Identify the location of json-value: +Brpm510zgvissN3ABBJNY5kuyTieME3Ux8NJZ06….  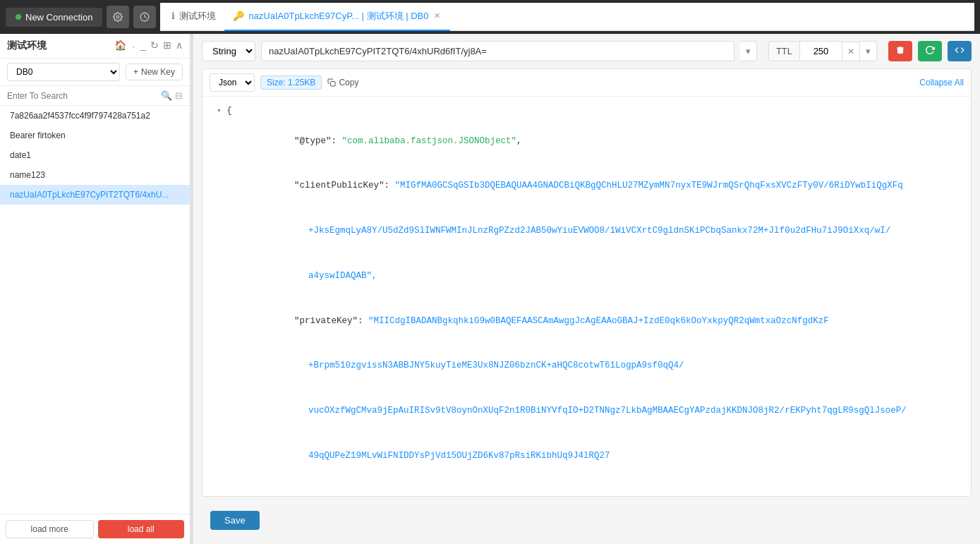
(497, 365).